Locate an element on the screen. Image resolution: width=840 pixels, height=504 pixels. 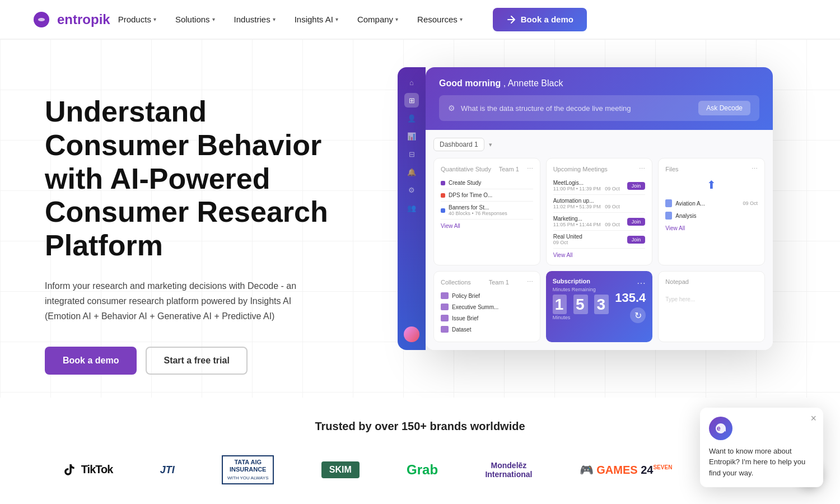
file-row-2: Analysis is located at coordinates (711, 216).